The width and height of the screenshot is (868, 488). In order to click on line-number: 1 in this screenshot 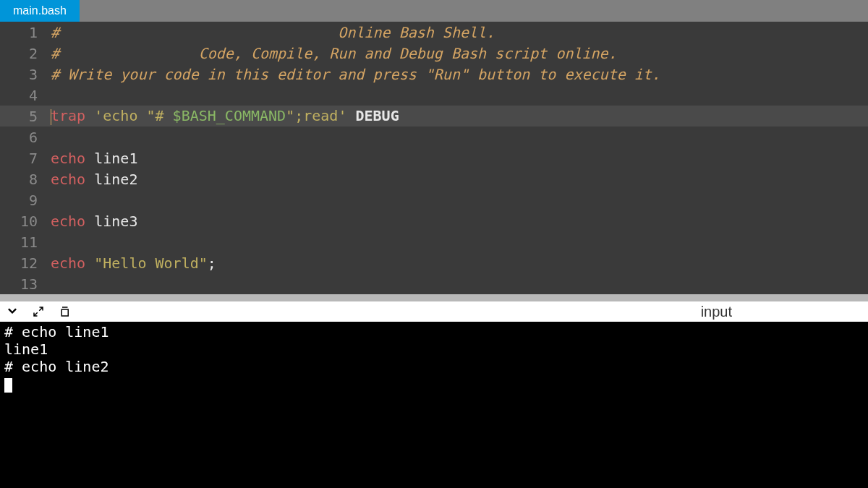, I will do `click(25, 33)`.